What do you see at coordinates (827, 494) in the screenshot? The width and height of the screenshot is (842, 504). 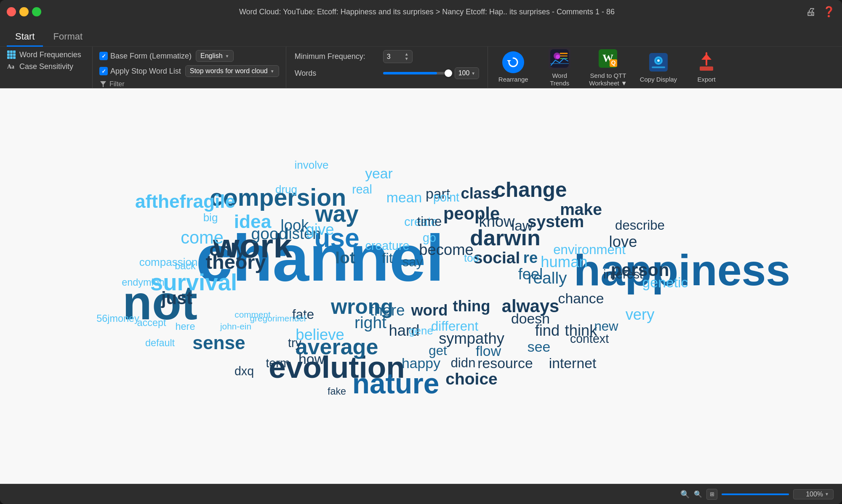 I see `zoom-chevron: ▼` at bounding box center [827, 494].